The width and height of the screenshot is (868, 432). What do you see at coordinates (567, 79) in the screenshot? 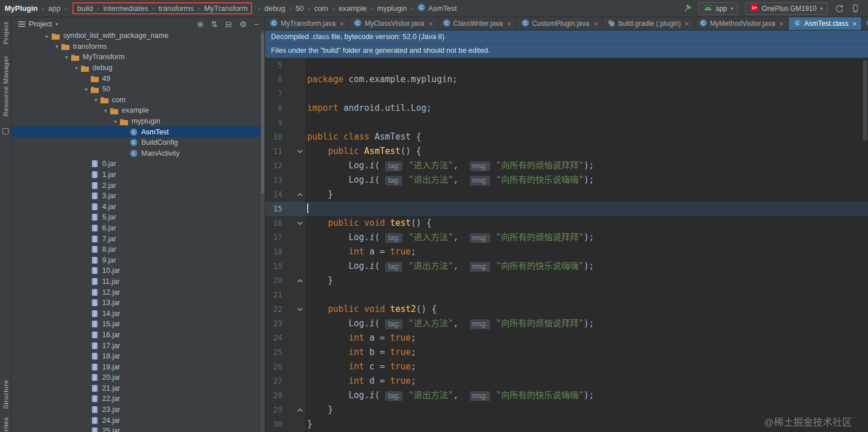
I see `code-line-6: 6package com.example.myplugin;` at bounding box center [567, 79].